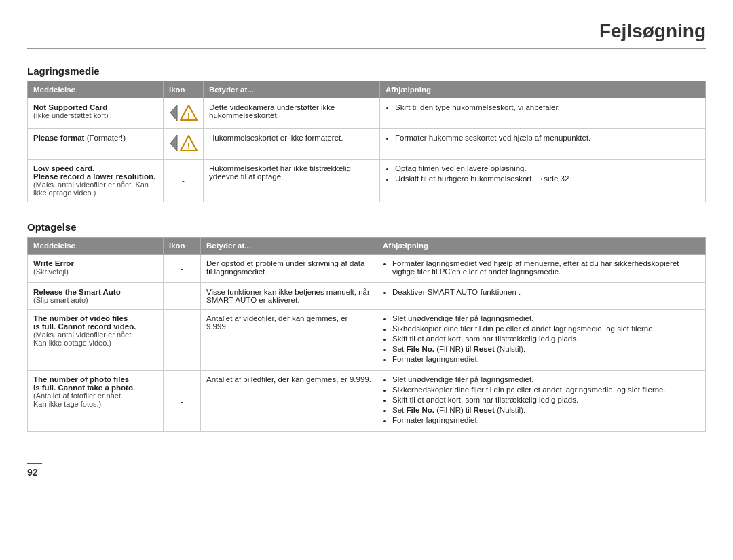 The width and height of the screenshot is (733, 560). Describe the element at coordinates (94, 176) in the screenshot. I see `message-bold: Please record a lower resolution.` at that location.